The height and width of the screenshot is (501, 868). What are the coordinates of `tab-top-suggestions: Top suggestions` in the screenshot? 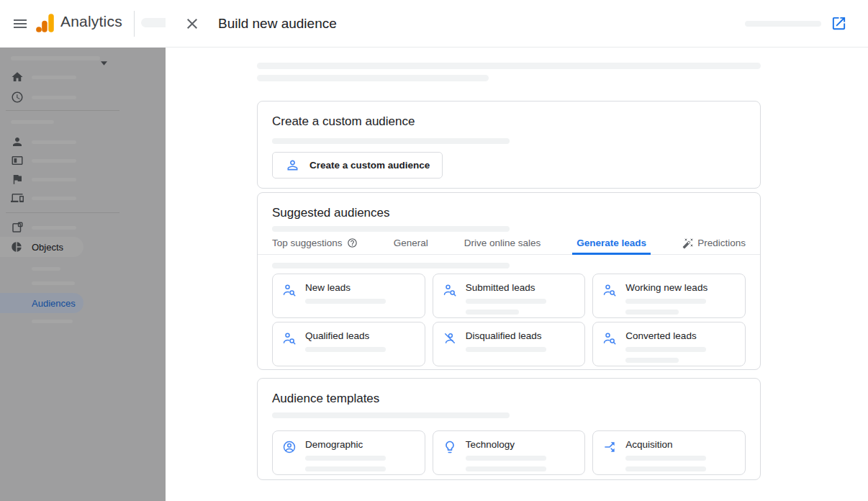 It's located at (317, 244).